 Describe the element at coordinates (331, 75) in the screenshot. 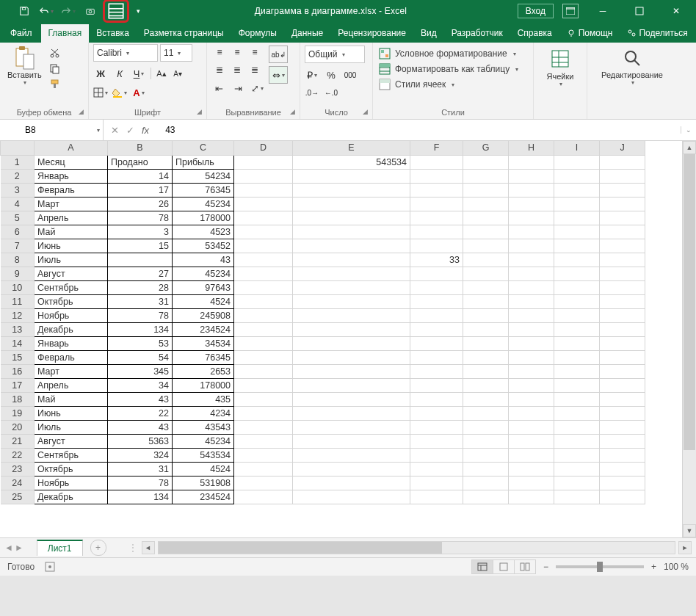

I see `percent-format-icon: %` at that location.